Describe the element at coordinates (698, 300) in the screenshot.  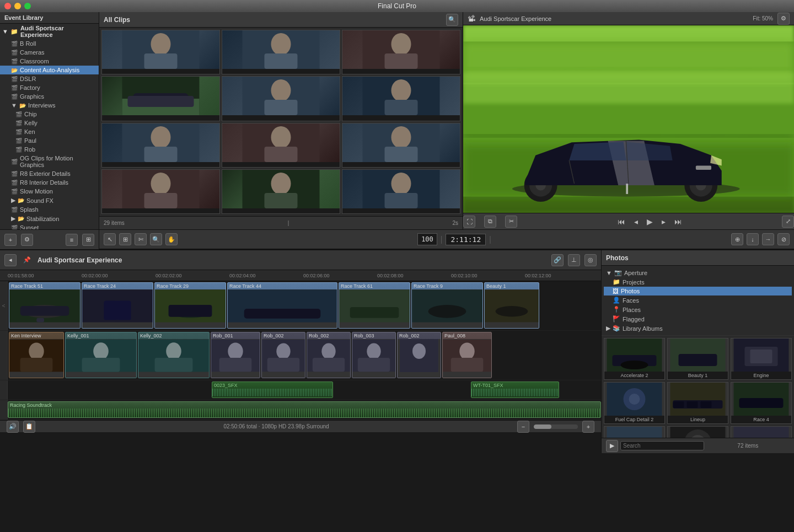
I see `photos-tree-faces: 👤 Faces` at that location.